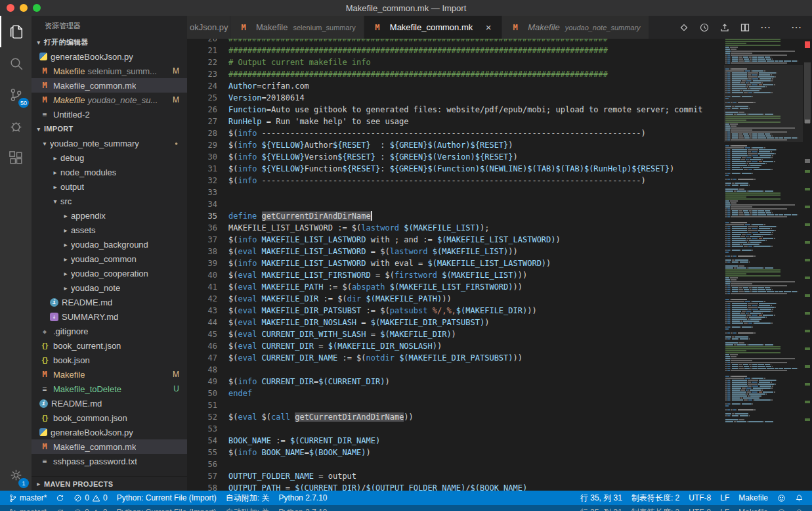  I want to click on sync-button, so click(60, 498).